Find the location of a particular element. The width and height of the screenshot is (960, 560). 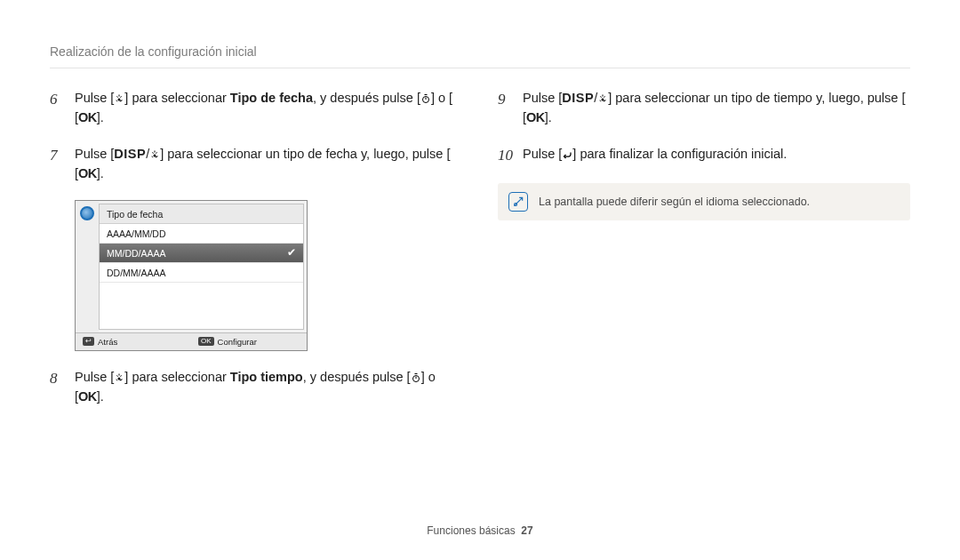

back-button: ↩ Atrás is located at coordinates (133, 341).